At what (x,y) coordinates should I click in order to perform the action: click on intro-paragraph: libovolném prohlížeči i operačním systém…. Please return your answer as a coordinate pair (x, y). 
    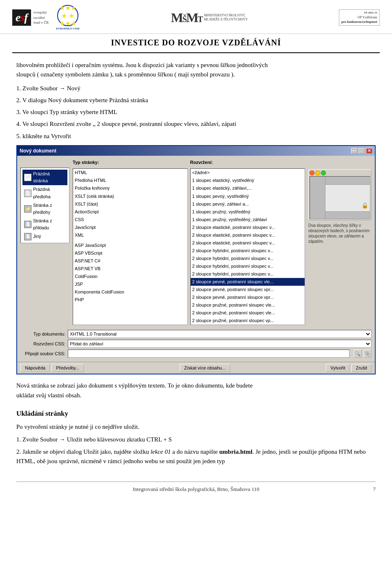
    Looking at the image, I should click on (196, 70).